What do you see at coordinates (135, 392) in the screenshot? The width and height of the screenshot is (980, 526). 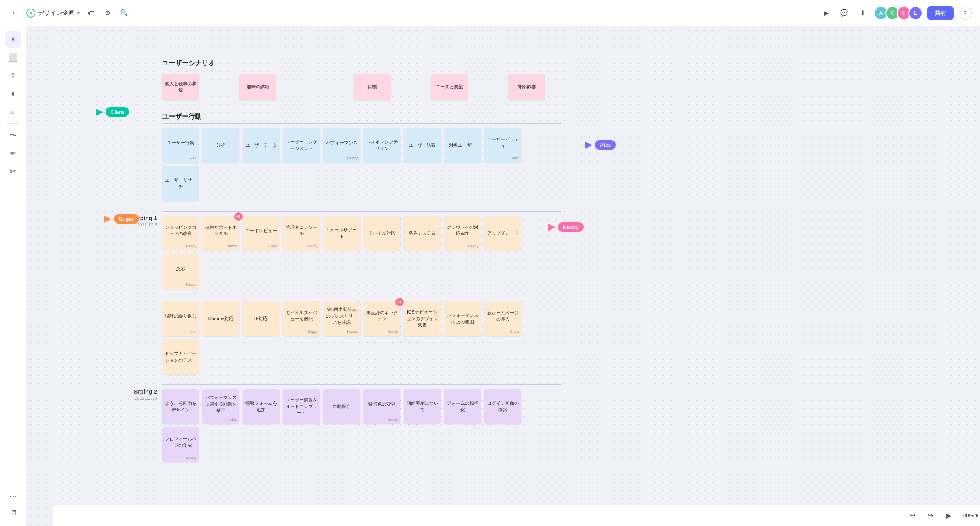 I see `spring2-label: Srping 2 2022.12.30` at bounding box center [135, 392].